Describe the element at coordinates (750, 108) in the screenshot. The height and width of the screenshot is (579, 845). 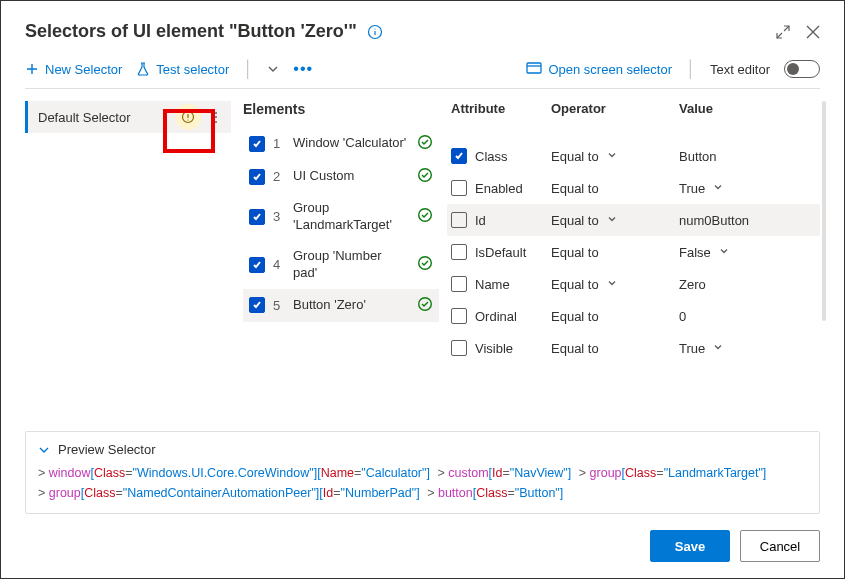
I see `attr-header-value: Value` at that location.